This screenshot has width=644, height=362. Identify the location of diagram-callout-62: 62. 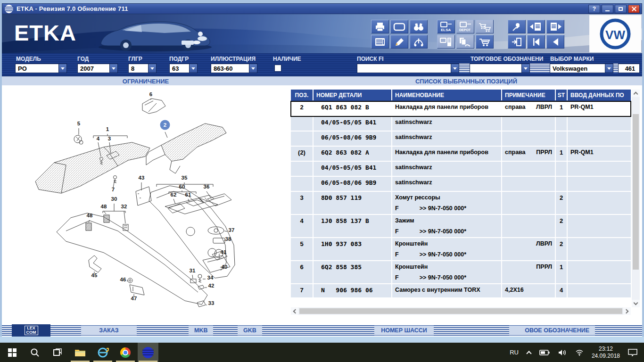
(173, 195).